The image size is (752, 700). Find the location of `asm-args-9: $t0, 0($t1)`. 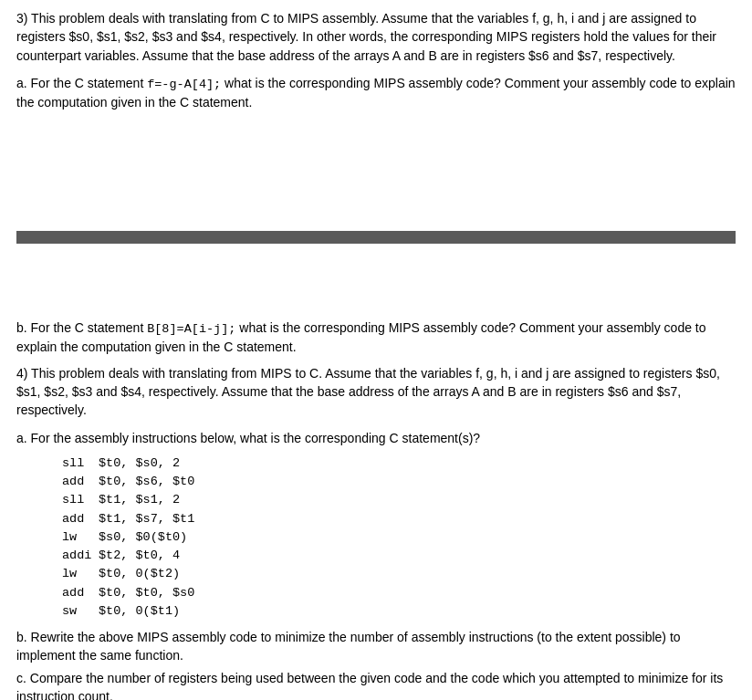

asm-args-9: $t0, 0($t1) is located at coordinates (139, 611).